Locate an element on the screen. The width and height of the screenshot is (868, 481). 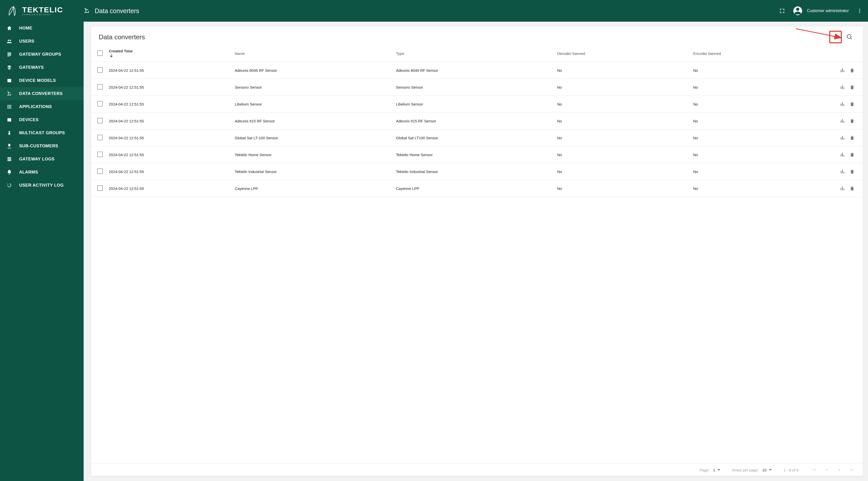
select-all-checkbox is located at coordinates (100, 53).